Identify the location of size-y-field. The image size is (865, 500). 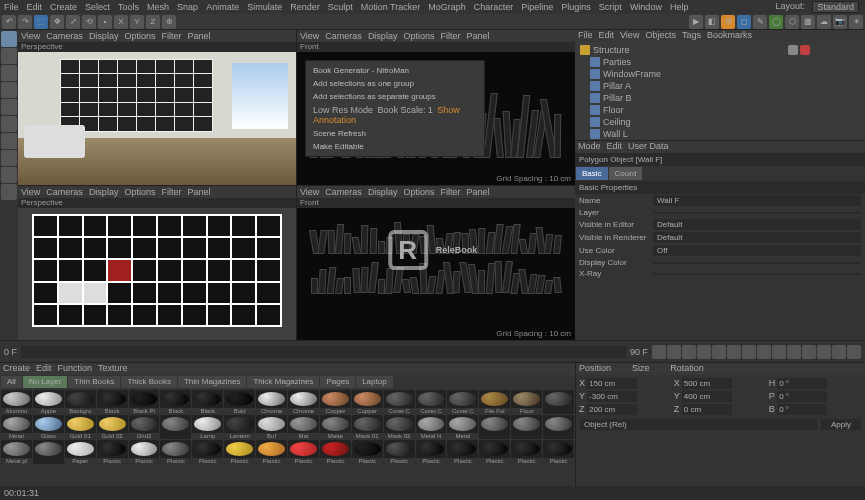
(707, 396).